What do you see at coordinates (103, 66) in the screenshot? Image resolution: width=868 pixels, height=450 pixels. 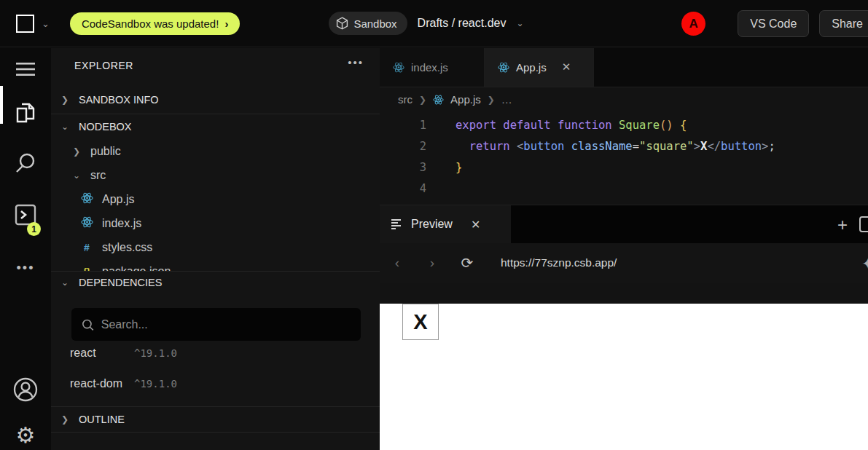 I see `explorer-title: EXPLORER` at bounding box center [103, 66].